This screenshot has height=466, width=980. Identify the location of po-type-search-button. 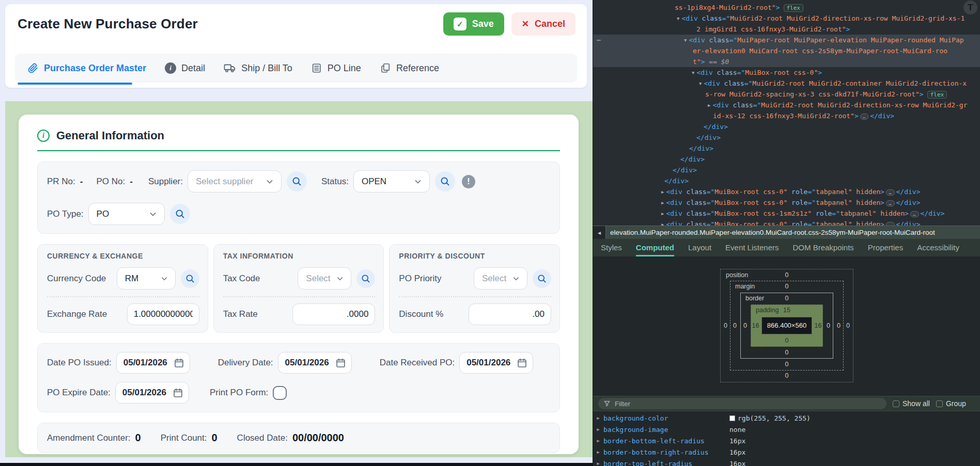
(180, 214).